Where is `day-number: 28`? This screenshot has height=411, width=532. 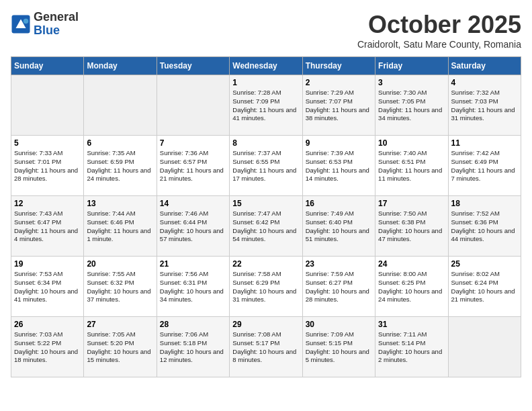
day-number: 28 is located at coordinates (193, 324).